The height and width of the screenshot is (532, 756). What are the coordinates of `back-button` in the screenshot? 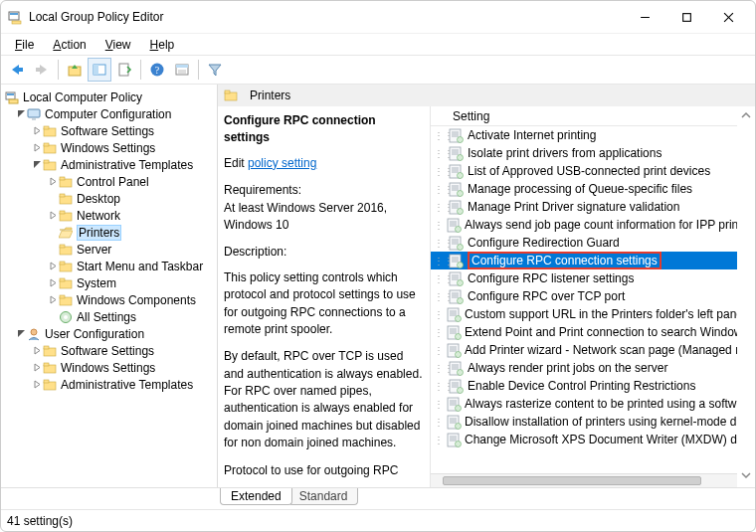 It's located at (17, 70).